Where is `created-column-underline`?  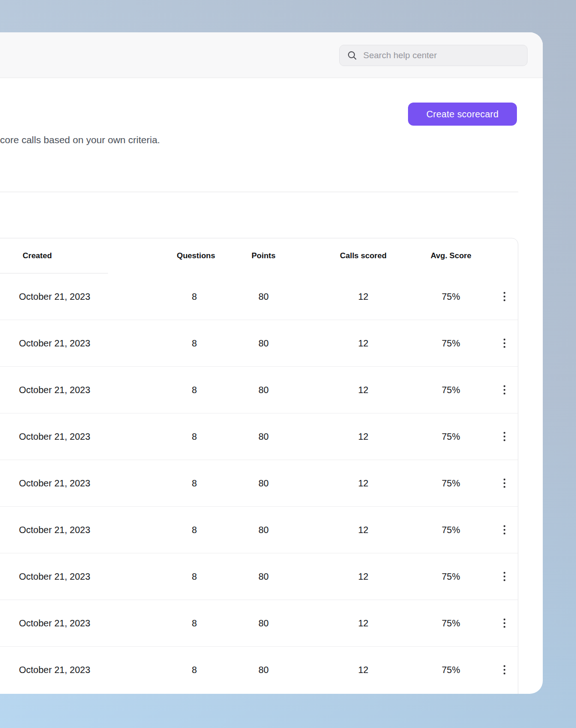
created-column-underline is located at coordinates (54, 273).